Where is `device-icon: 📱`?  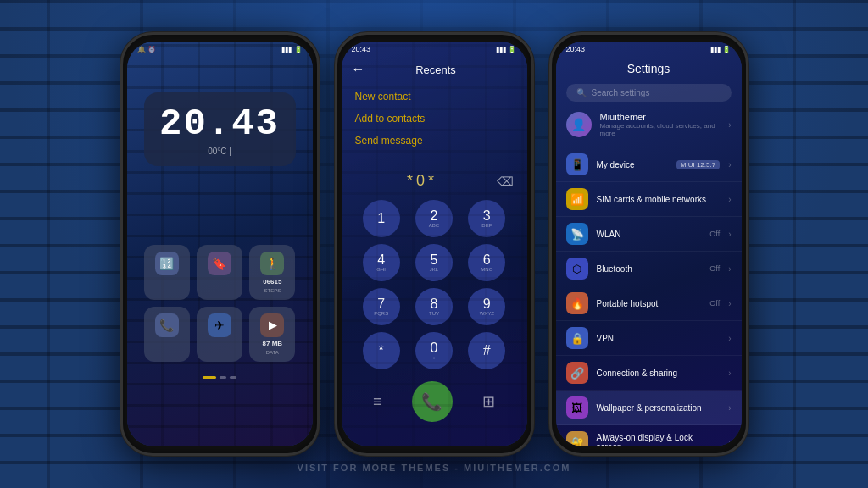 device-icon: 📱 is located at coordinates (577, 164).